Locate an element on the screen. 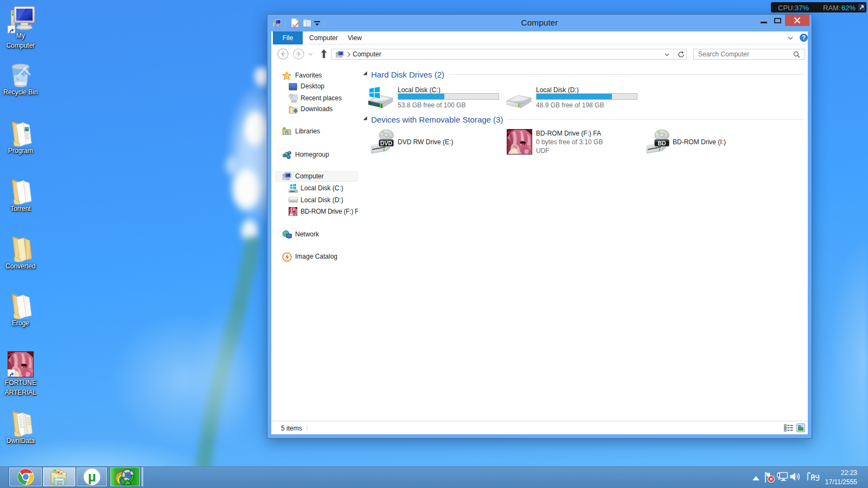 The height and width of the screenshot is (488, 868). svg-text: DVD is located at coordinates (386, 143).